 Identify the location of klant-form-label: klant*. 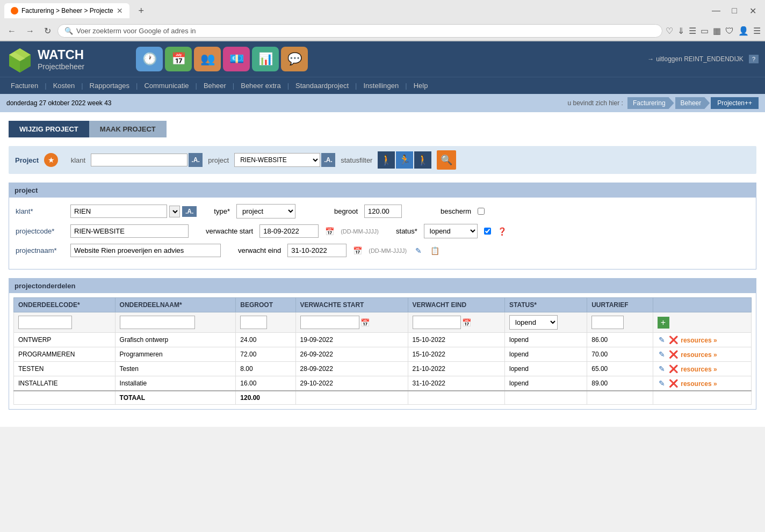
(40, 212).